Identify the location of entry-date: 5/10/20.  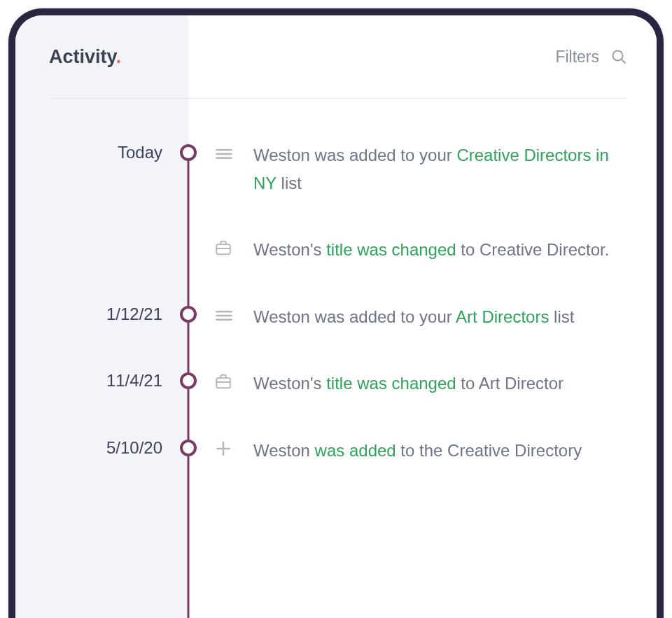
(89, 447).